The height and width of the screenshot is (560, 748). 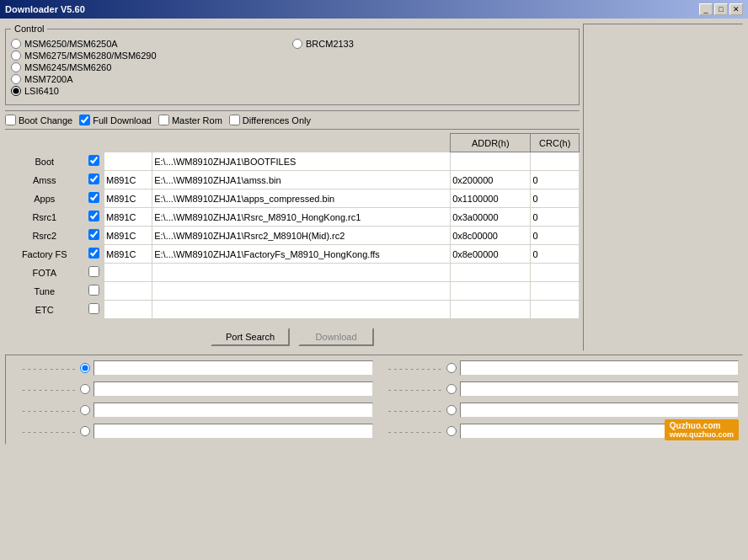 I want to click on row-path-4: E:\...\WM8910ZHJA1\Rsrc2_M8910H(Mid).rc2, so click(x=302, y=236).